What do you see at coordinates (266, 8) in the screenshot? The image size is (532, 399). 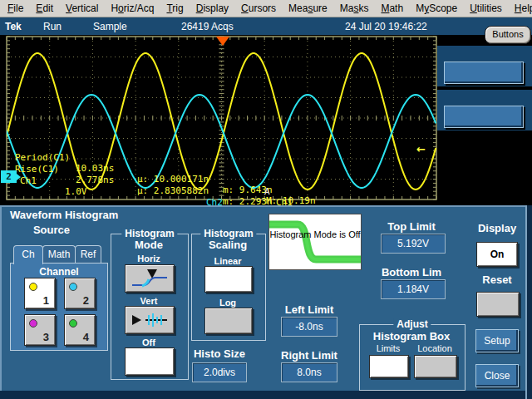 I see `menu-bar: FileEditVerticalHoriz/AcqTrigDisplayCurs…` at bounding box center [266, 8].